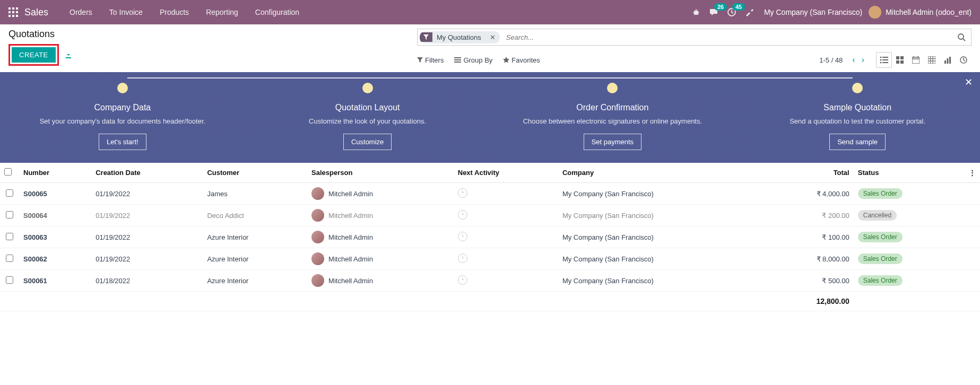 The image size is (980, 385). I want to click on search-icon, so click(961, 37).